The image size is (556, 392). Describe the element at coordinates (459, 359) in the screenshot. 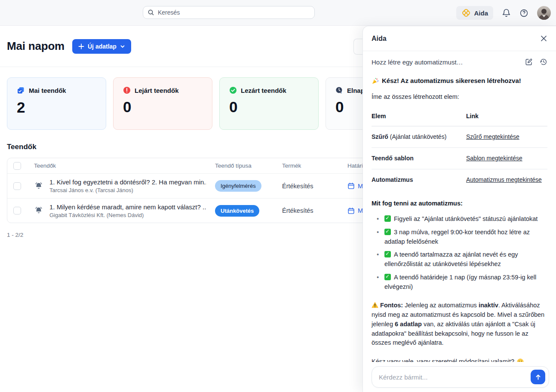

I see `closing-line: Kész vagy vele, vagy szeretnél módosítan…` at that location.